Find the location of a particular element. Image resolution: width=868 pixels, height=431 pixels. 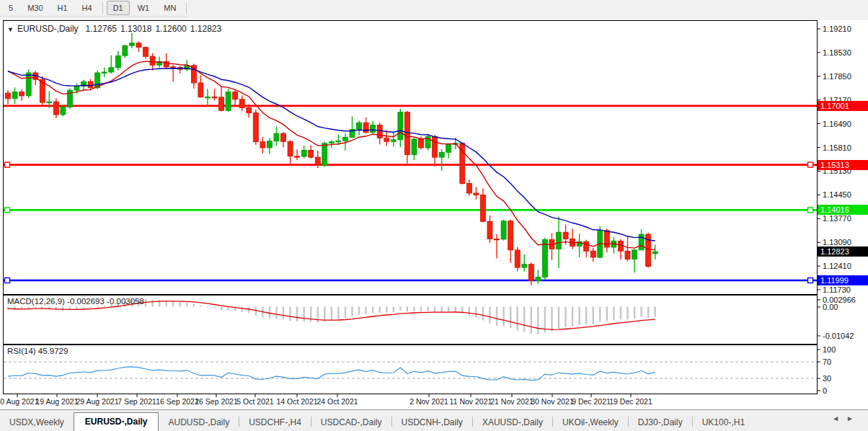

symbol-tab-bar: USDX,WeeklyEURUSD-,DailyAUDUSD-,DailyUSD… is located at coordinates (434, 420).